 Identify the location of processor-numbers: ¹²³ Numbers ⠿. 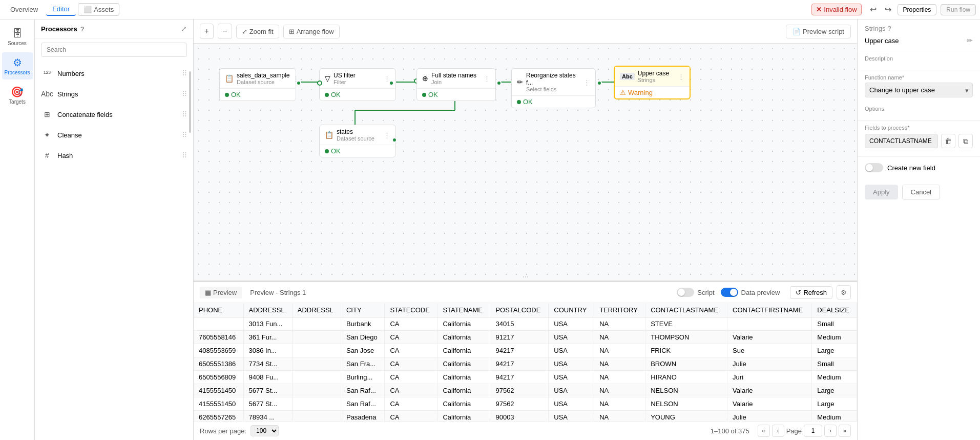
(114, 73).